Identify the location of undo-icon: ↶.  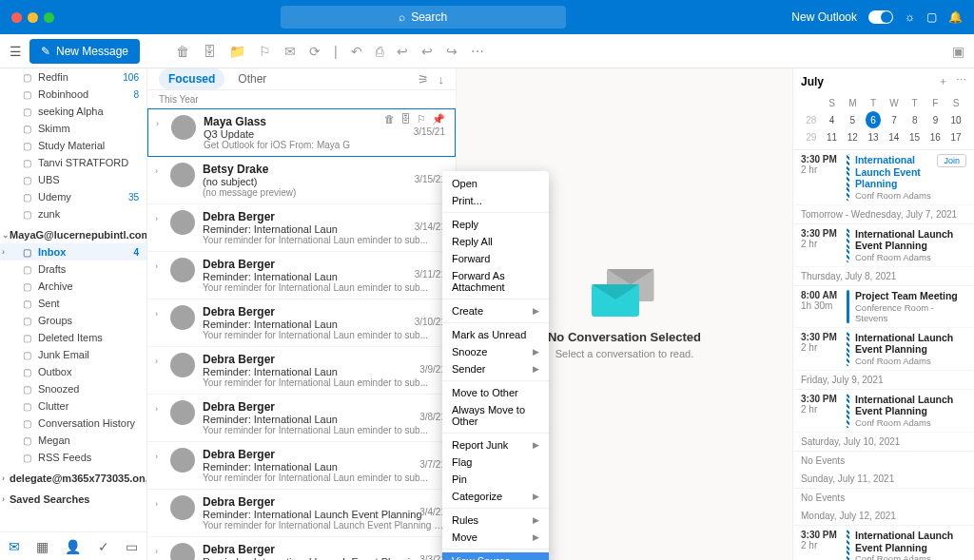
(357, 51).